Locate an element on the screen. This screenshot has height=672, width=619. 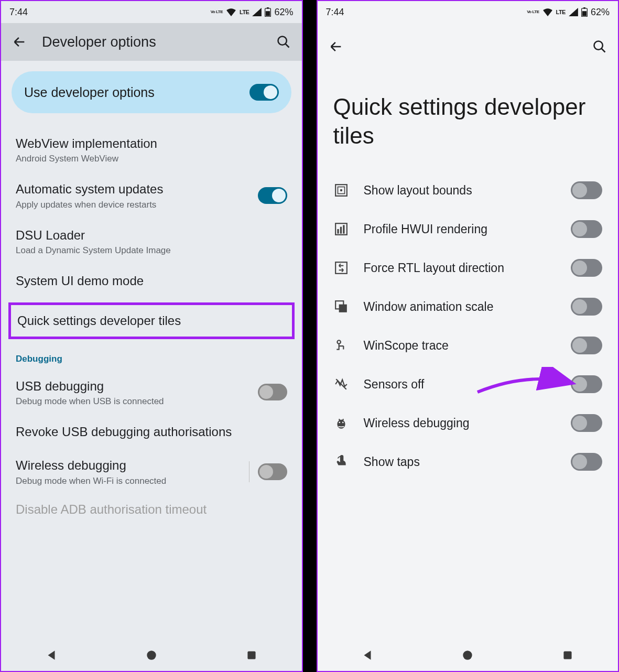
auto-updates-switch is located at coordinates (273, 196).